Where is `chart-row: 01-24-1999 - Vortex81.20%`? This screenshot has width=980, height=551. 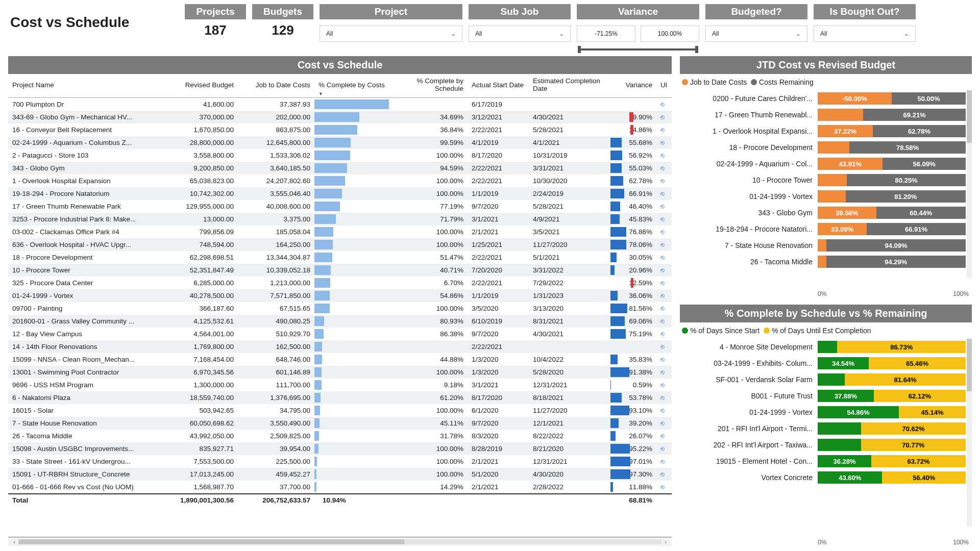
chart-row: 01-24-1999 - Vortex81.20% is located at coordinates (823, 196).